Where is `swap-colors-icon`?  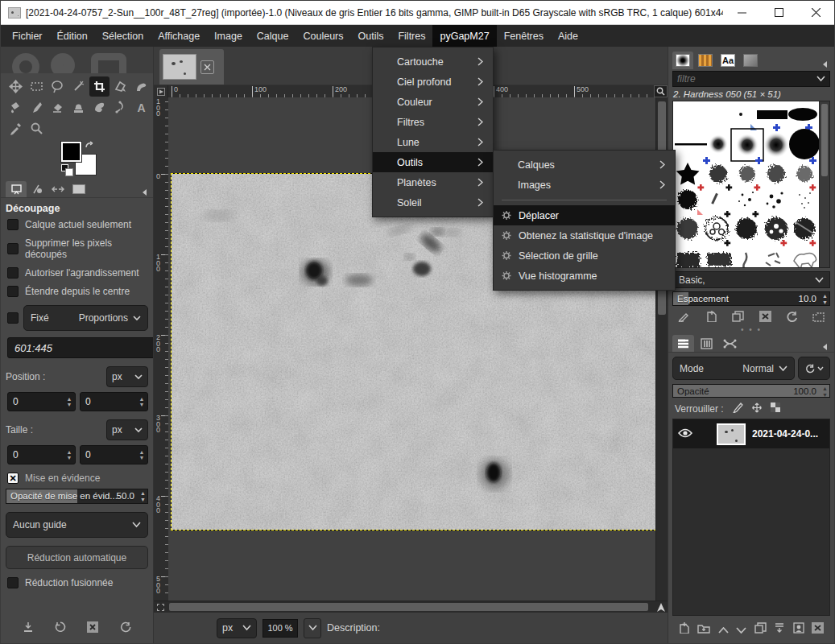 swap-colors-icon is located at coordinates (90, 147).